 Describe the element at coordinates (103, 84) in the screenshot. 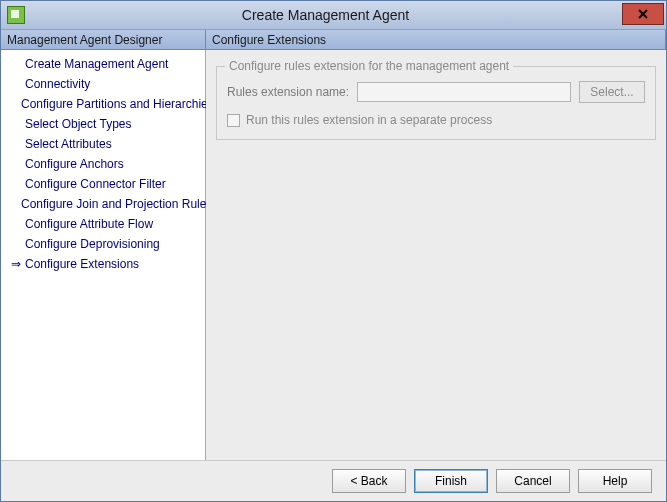

I see `nav-item-connectivity: ⇒ Connectivity` at that location.